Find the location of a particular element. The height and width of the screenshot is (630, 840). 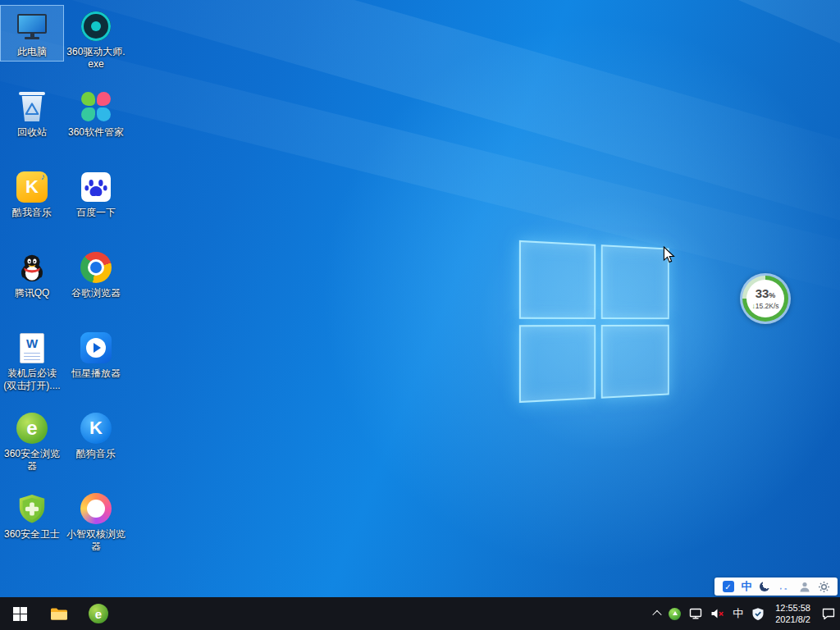

recycle-bin-icon is located at coordinates (32, 107).